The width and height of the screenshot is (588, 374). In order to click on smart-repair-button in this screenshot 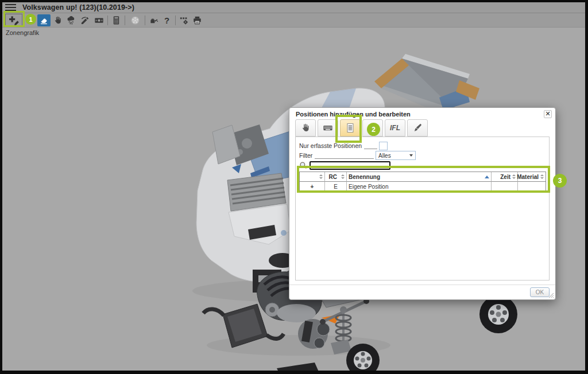, I will do `click(85, 21)`.